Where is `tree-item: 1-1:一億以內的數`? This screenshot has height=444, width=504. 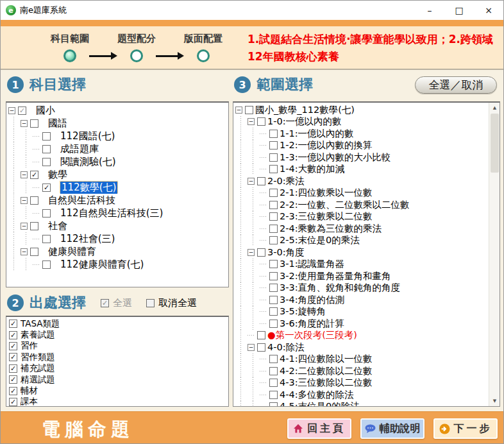
tree-item: 1-1:一億以內的數 is located at coordinates (362, 133).